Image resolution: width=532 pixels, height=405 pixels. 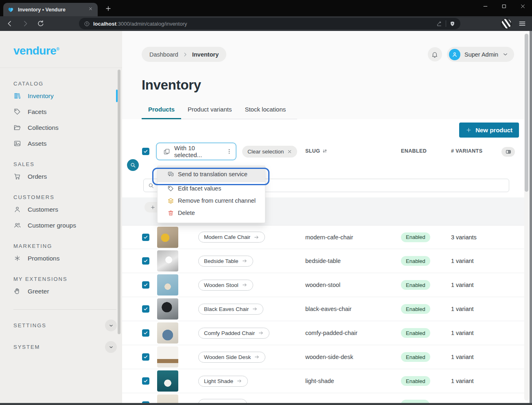 What do you see at coordinates (223, 381) in the screenshot?
I see `product-link: Light Shade` at bounding box center [223, 381].